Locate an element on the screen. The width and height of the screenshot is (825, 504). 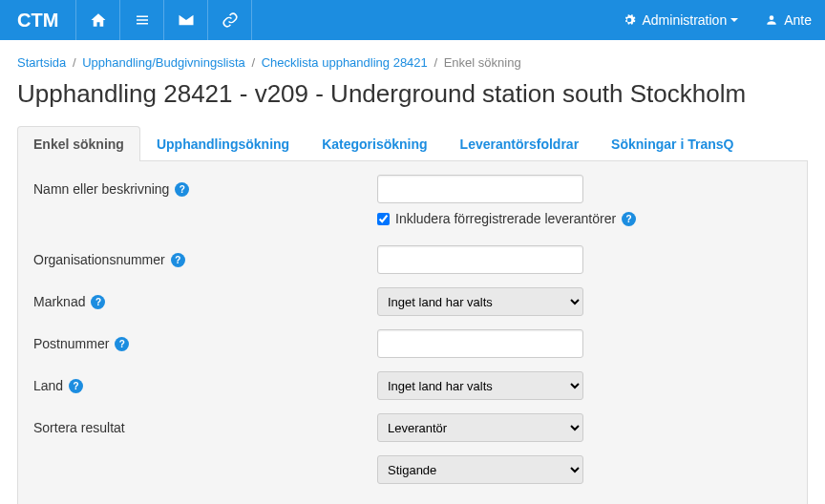
sort-label: Sortera resultat is located at coordinates (79, 428).